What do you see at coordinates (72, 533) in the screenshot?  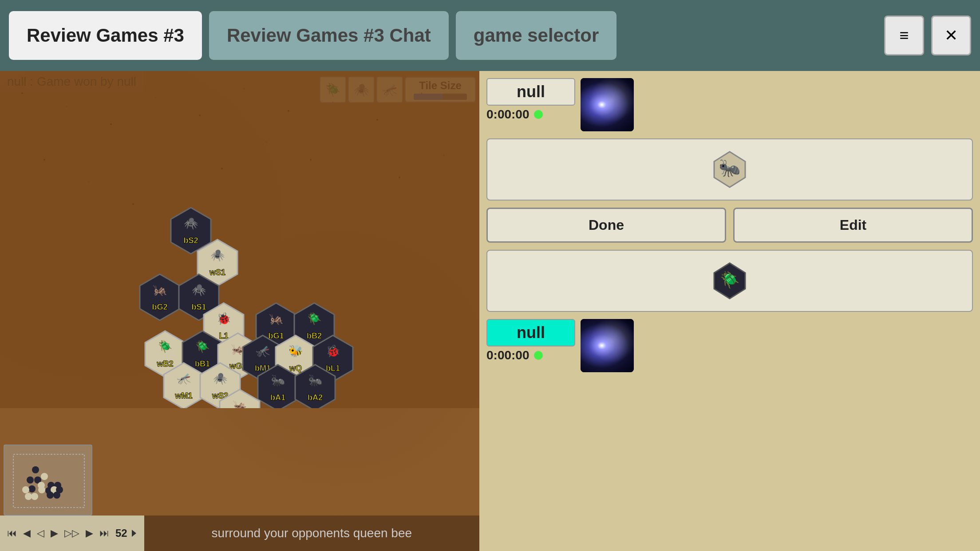 I see `playback-controls: ⏮ ◀ ◁ ▶ ▷▷ ▶ ⏭ 52` at bounding box center [72, 533].